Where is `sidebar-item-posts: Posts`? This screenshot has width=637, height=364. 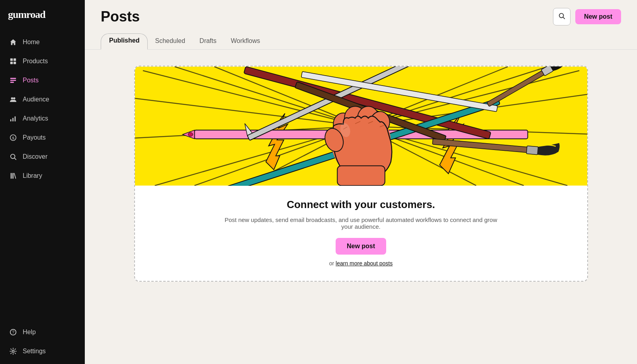
sidebar-item-posts: Posts is located at coordinates (42, 80).